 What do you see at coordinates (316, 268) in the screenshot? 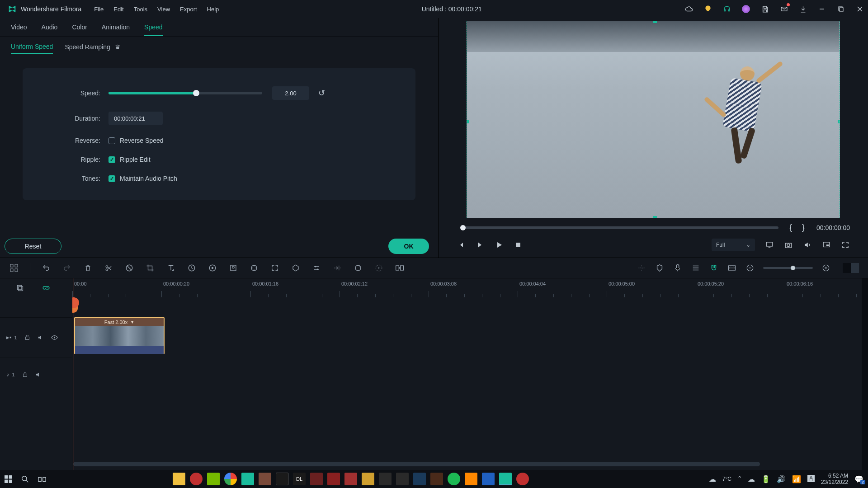
I see `adjust-icon` at bounding box center [316, 268].